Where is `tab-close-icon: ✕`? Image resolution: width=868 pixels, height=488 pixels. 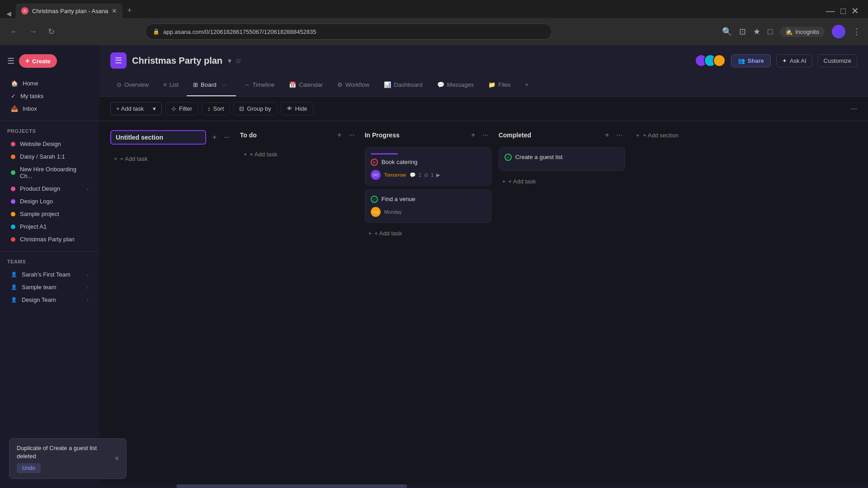 tab-close-icon: ✕ is located at coordinates (114, 11).